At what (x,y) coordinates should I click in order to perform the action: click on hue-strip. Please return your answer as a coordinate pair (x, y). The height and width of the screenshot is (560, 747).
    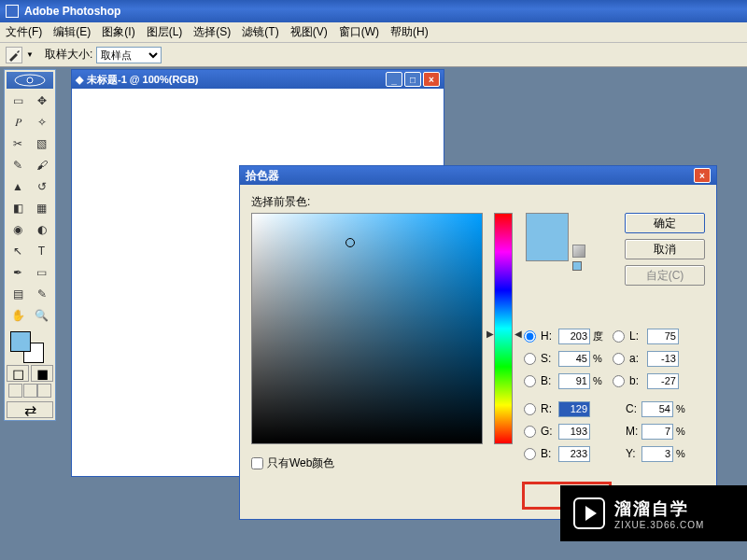
    Looking at the image, I should click on (503, 329).